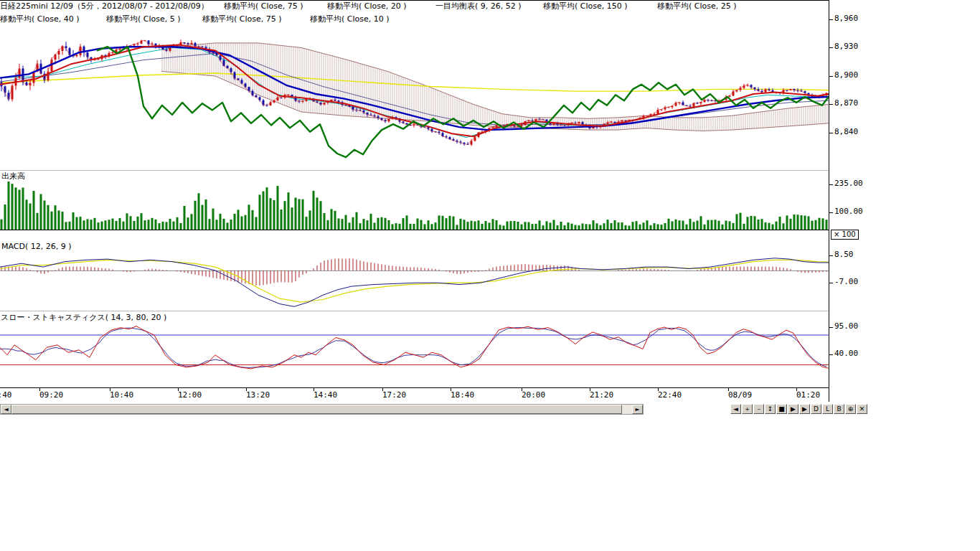 The width and height of the screenshot is (980, 551). I want to click on time-axis-label: 21:20, so click(601, 395).